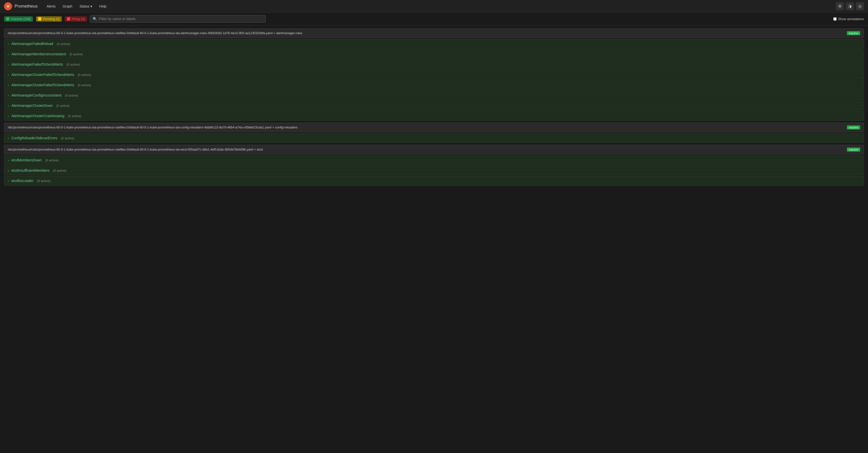 Image resolution: width=868 pixels, height=453 pixels. What do you see at coordinates (434, 160) in the screenshot?
I see `alert-row-2-0: ›etcdMembersDown(0 active)` at bounding box center [434, 160].